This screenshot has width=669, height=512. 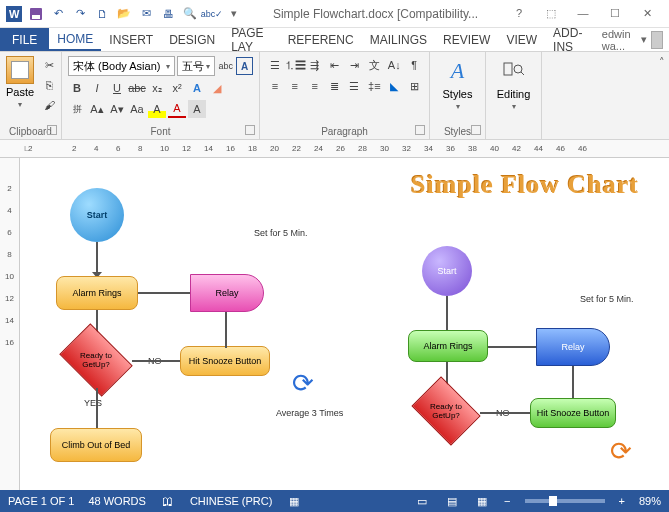 What do you see at coordinates (157, 88) in the screenshot?
I see `subscript-button: x₂` at bounding box center [157, 88].